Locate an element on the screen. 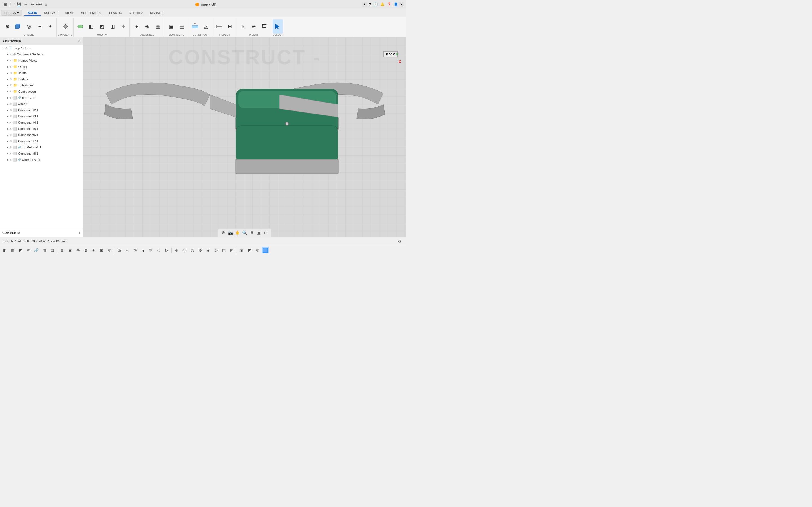  app-menu-icon: ⊞ is located at coordinates (5, 5).